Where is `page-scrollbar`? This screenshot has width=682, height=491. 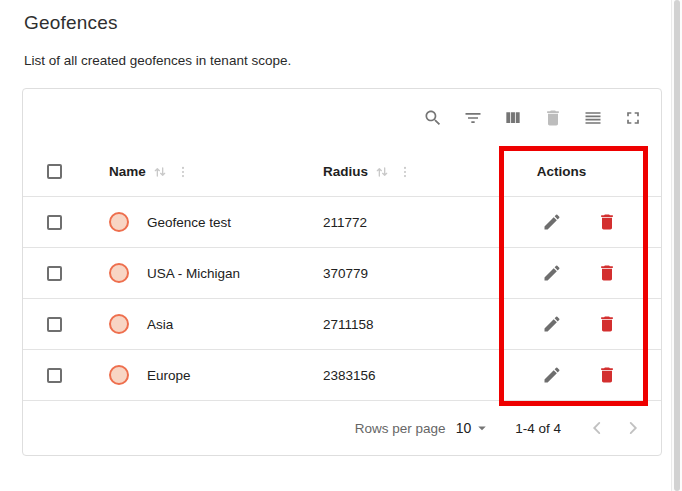
page-scrollbar is located at coordinates (676, 246).